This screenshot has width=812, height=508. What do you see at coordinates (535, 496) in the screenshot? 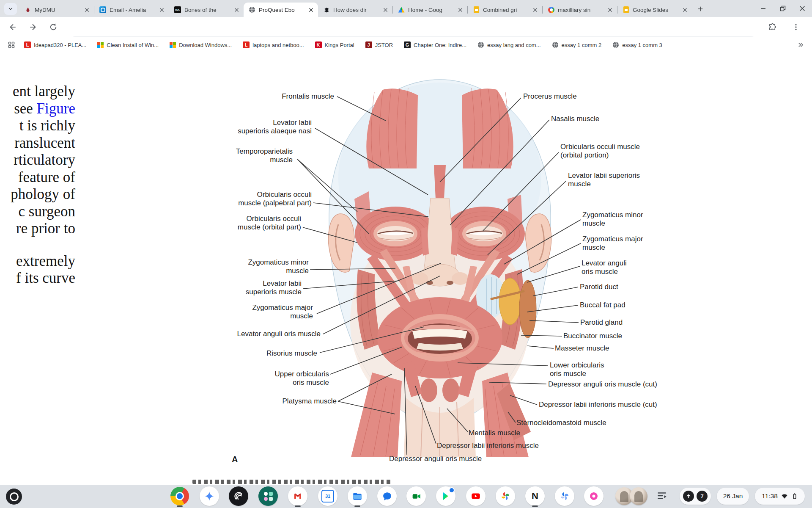
I see `notion-icon: N` at bounding box center [535, 496].